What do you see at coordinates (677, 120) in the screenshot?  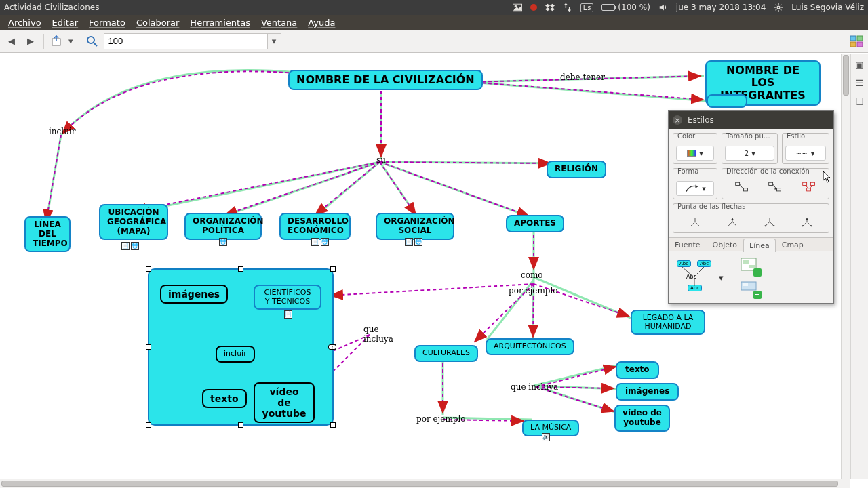 I see `close-icon: ×` at bounding box center [677, 120].